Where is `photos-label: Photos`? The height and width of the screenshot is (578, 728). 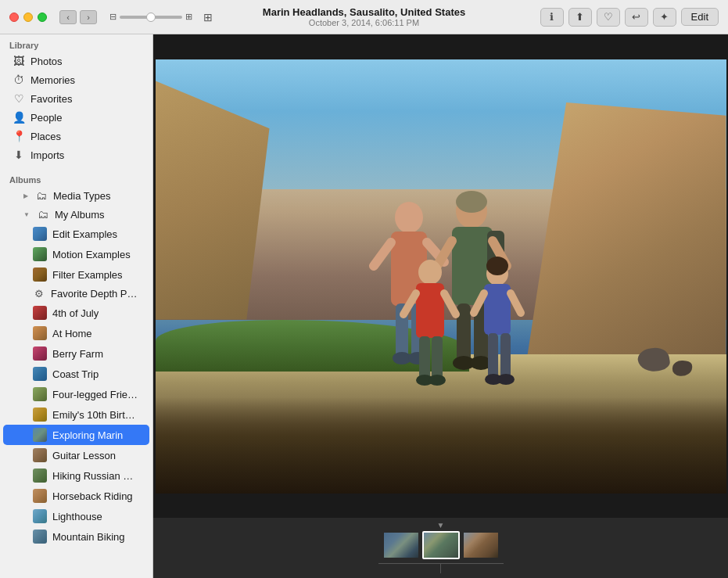 photos-label: Photos is located at coordinates (46, 61).